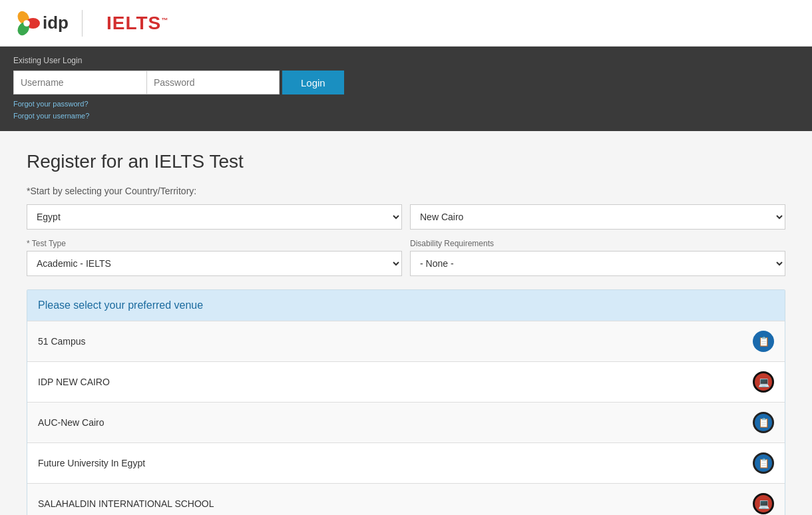 This screenshot has width=812, height=515. What do you see at coordinates (406, 83) in the screenshot?
I see `login-form: Login` at bounding box center [406, 83].